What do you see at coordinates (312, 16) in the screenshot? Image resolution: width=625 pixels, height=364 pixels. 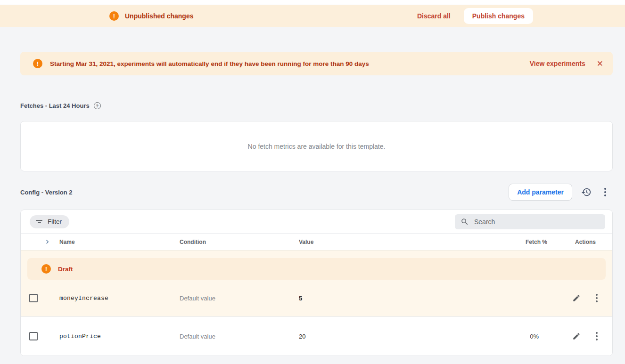 I see `unpublished-changes-bar: ! Unpublished changes Discard all Publis…` at bounding box center [312, 16].